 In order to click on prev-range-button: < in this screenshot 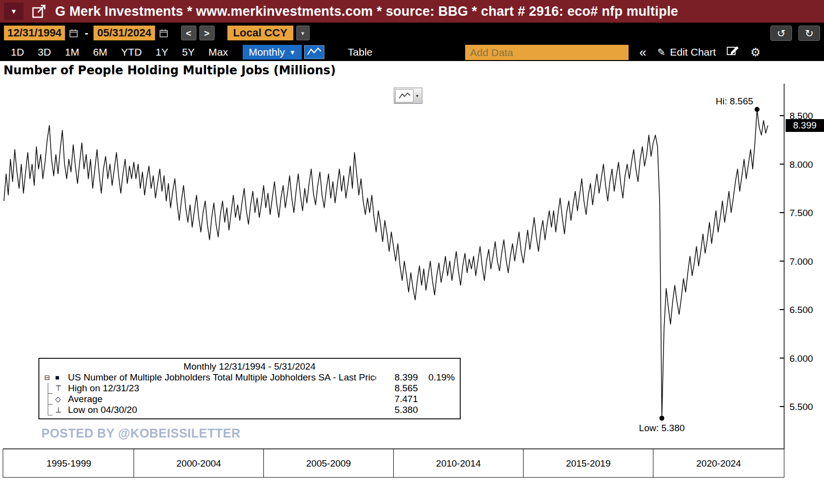, I will do `click(189, 33)`.